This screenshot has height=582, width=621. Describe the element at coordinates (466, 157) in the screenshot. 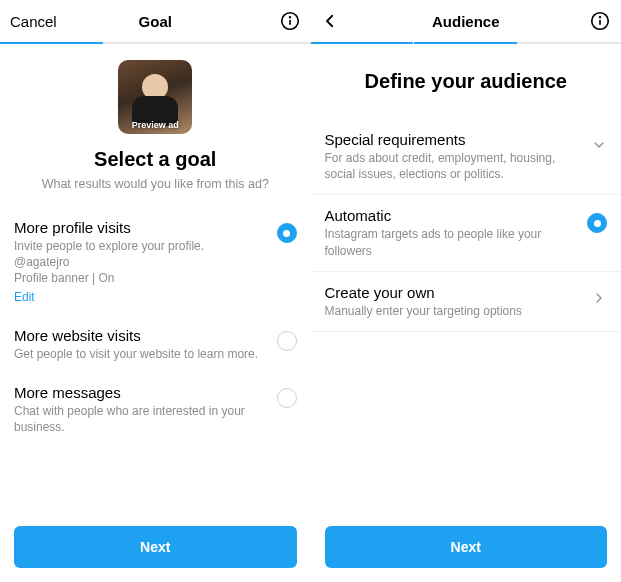

I see `row-special-requirements: Special requirements For ads about credi…` at that location.